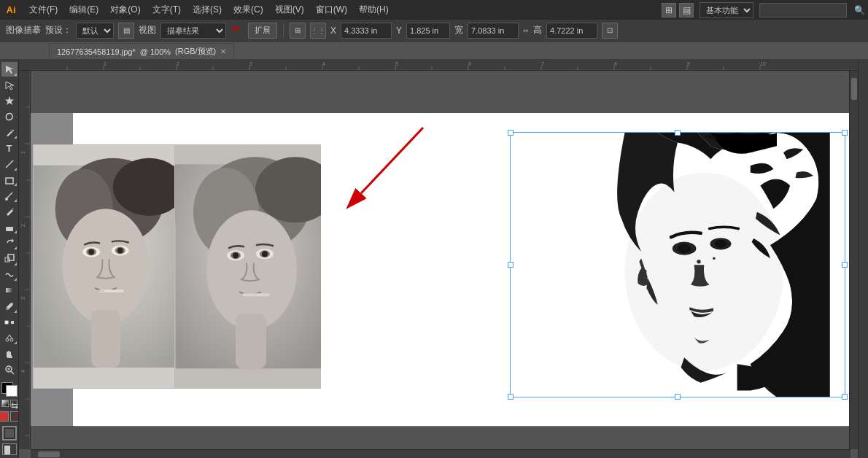  Describe the element at coordinates (195, 51) in the screenshot. I see `tab-colormode: (RGB/预览)` at that location.